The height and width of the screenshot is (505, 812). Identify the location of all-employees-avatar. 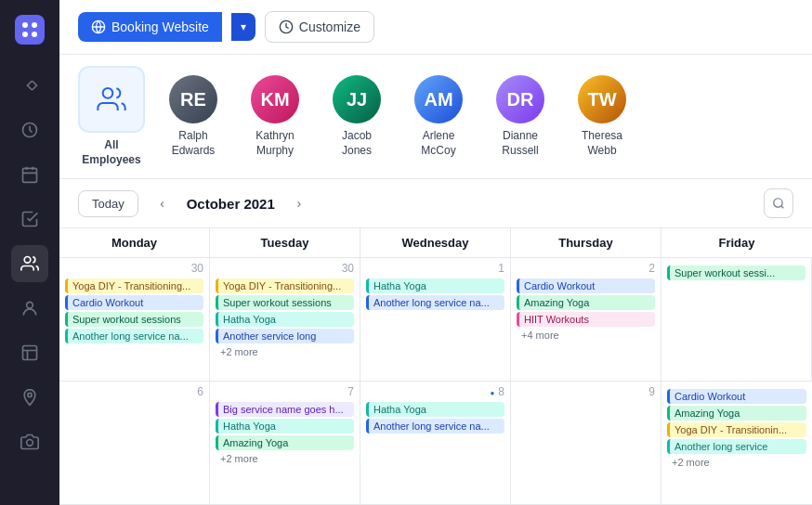
(111, 99).